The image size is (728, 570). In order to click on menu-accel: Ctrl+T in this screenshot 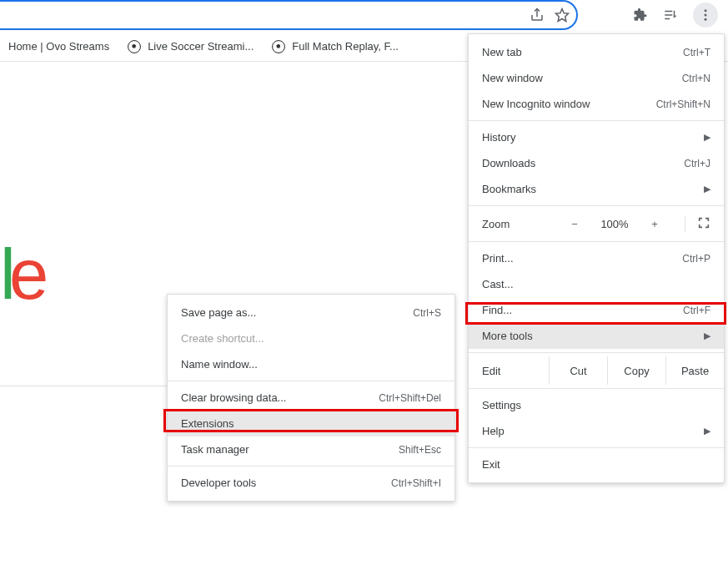, I will do `click(697, 53)`.